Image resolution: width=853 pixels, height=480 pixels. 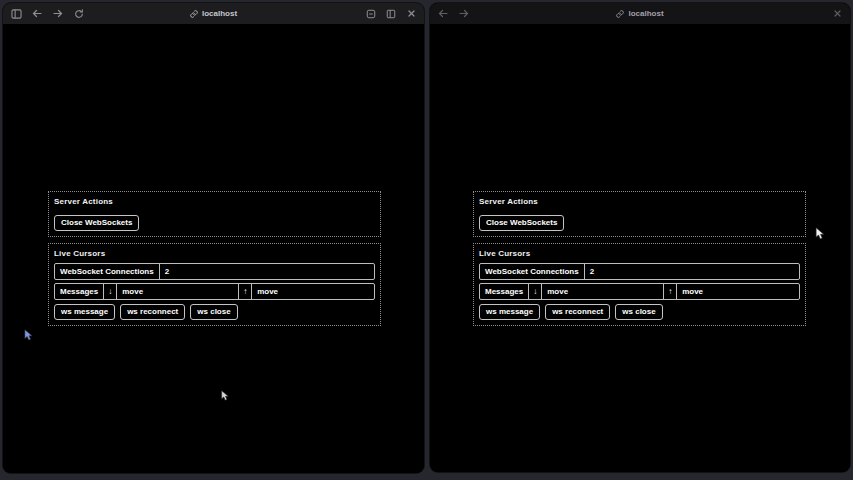 What do you see at coordinates (16, 14) in the screenshot?
I see `sidebar-toggle-icon` at bounding box center [16, 14].